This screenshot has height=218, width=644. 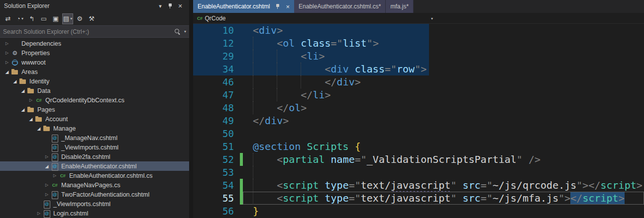 What do you see at coordinates (95, 166) in the screenshot?
I see `tree-item-enableauthenticator-cshtml: ◢@EnableAuthenticator.cshtml` at bounding box center [95, 166].